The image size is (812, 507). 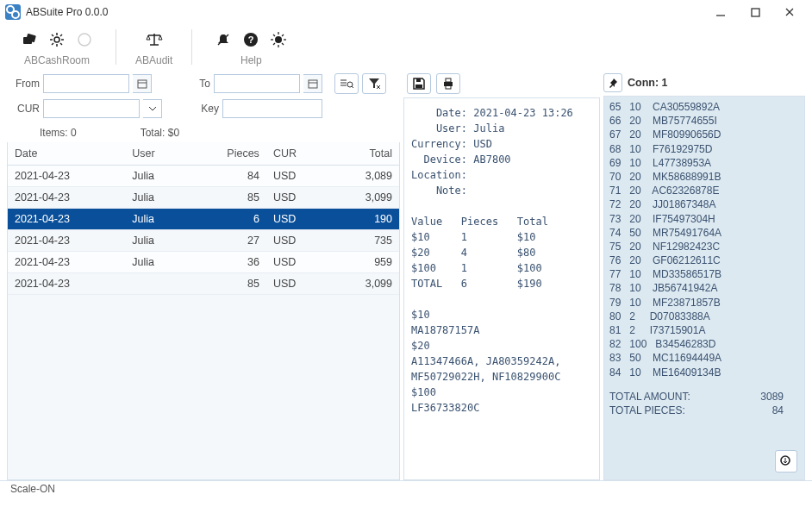 I want to click on from-date-input, so click(x=86, y=84).